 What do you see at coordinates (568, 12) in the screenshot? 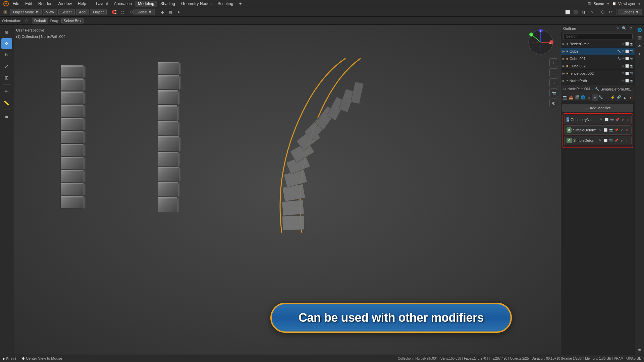
I see `viewport-shading-wire: ⬜` at bounding box center [568, 12].